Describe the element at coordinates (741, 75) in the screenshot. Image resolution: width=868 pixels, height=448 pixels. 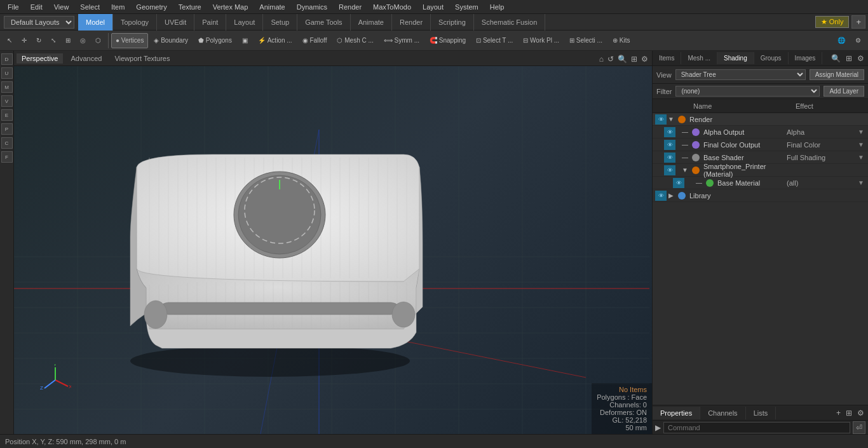
I see `shader-tree-view-select: Shader Tree` at that location.